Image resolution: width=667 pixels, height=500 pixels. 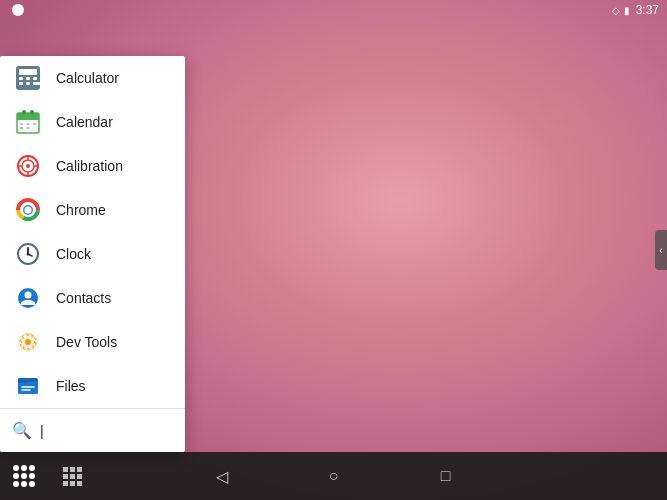 What do you see at coordinates (28, 342) in the screenshot?
I see `devtools-icon` at bounding box center [28, 342].